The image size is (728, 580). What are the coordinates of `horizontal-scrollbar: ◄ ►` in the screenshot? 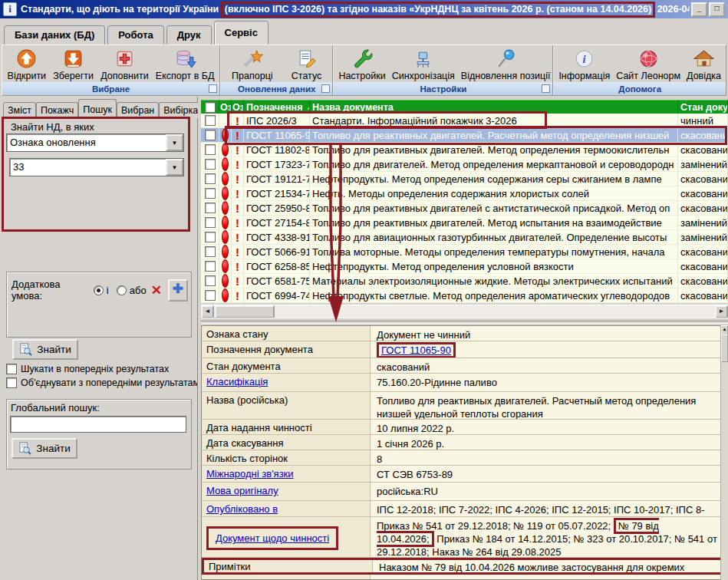 It's located at (465, 311).